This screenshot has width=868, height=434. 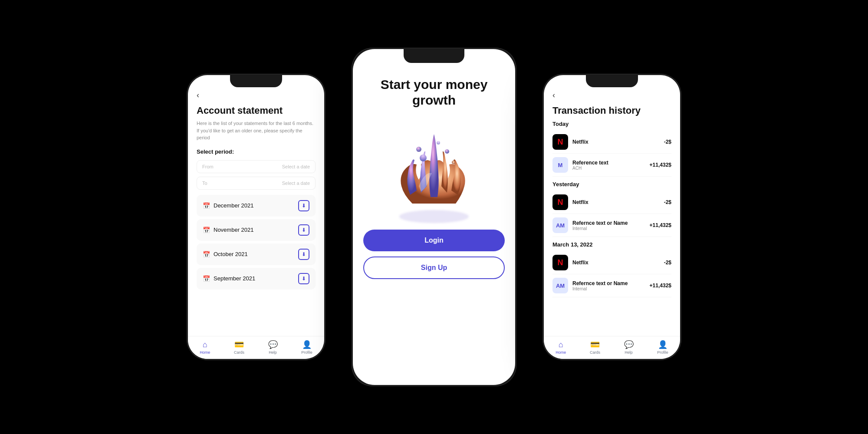 I want to click on tx-amount-yest-1: -2$, so click(x=667, y=202).